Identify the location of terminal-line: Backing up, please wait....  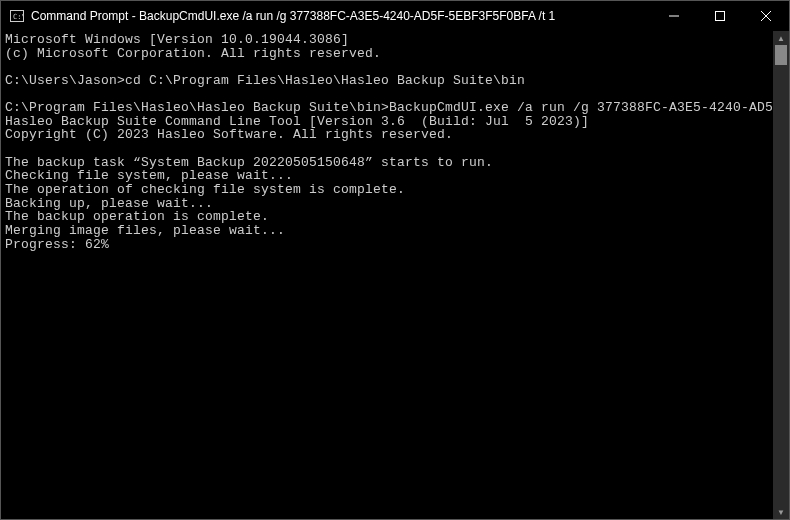
(387, 204).